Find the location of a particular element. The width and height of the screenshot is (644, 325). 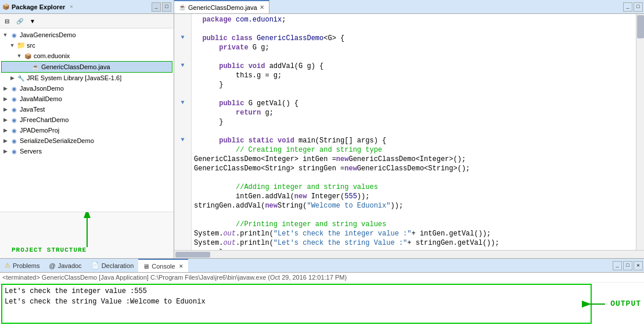

tab-javadoc-label: Javadoc is located at coordinates (70, 266).